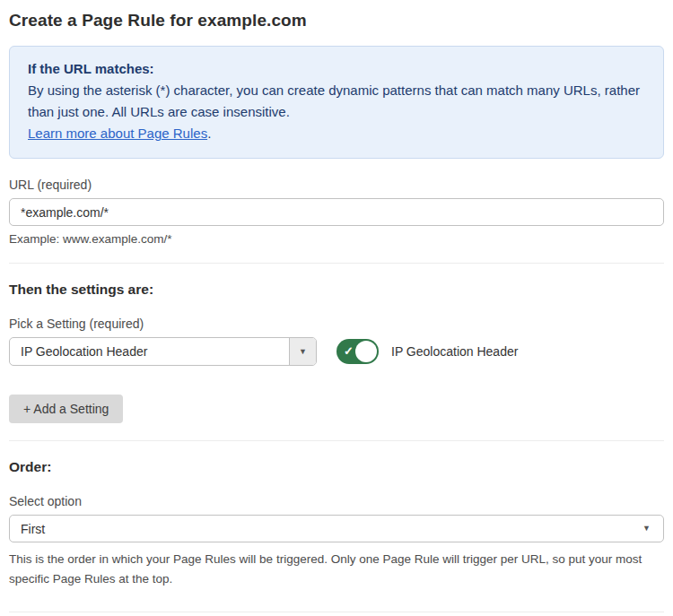  I want to click on url-input, so click(336, 212).